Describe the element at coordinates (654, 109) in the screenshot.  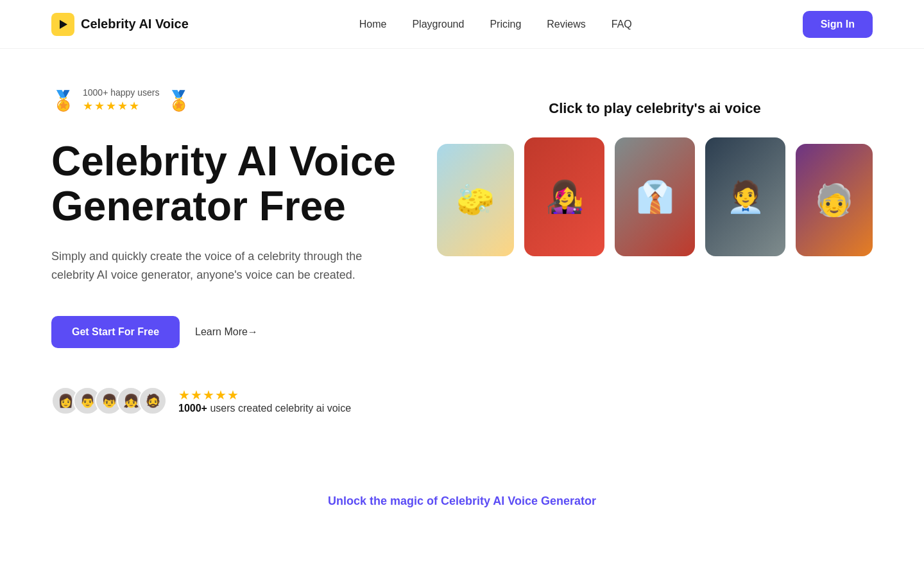
I see `play-label: Click to play celebrity's ai voice` at that location.